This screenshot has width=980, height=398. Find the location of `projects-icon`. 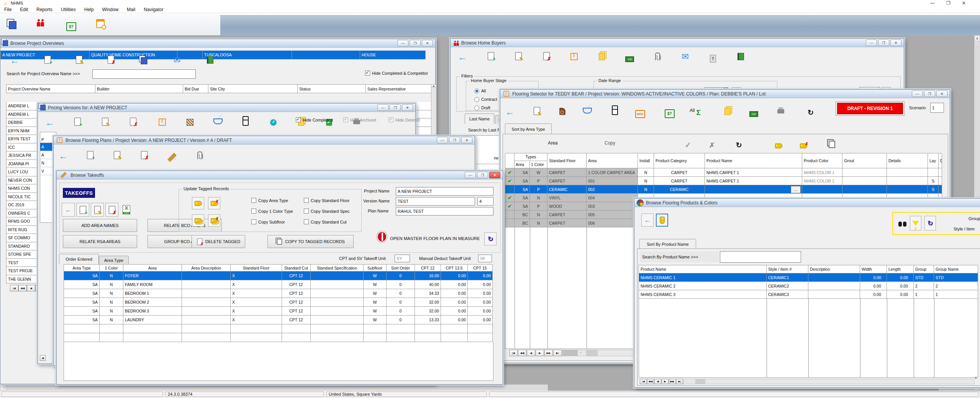

projects-icon is located at coordinates (13, 25).